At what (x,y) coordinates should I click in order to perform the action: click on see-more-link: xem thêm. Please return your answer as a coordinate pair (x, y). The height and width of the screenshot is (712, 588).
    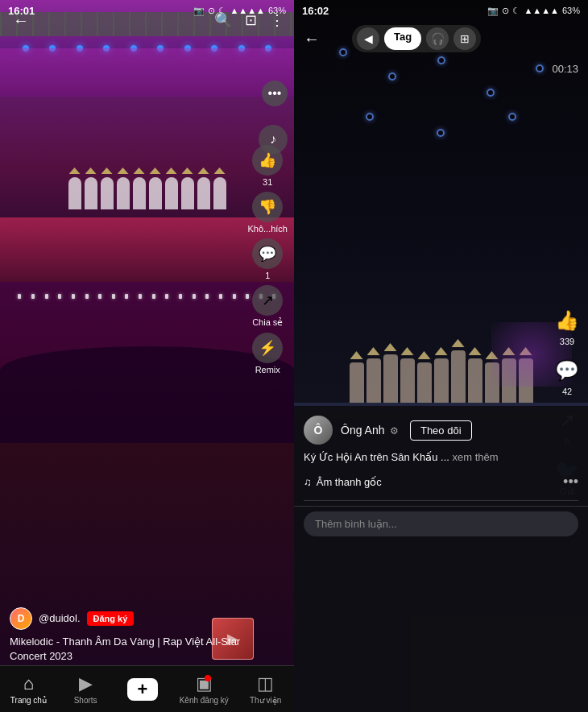
    Looking at the image, I should click on (475, 457).